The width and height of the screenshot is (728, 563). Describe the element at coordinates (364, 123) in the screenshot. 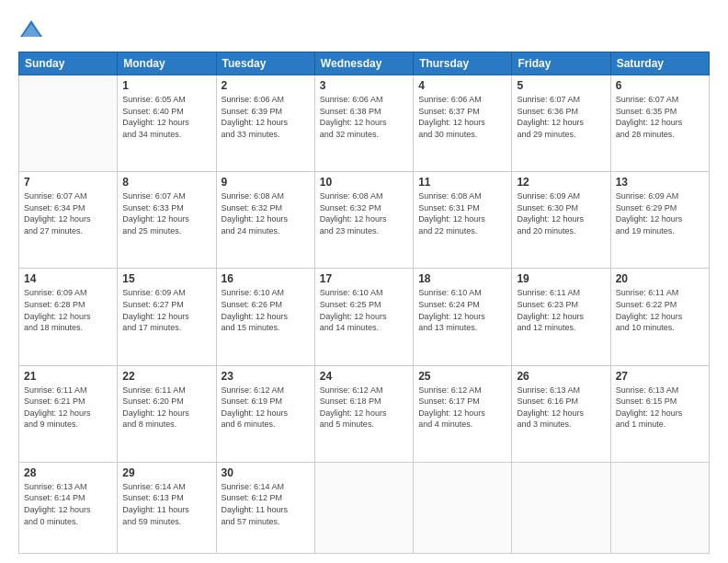

I see `calendar-cell: 3Sunrise: 6:06 AM Sunset: 6:38 PM Daylig…` at that location.